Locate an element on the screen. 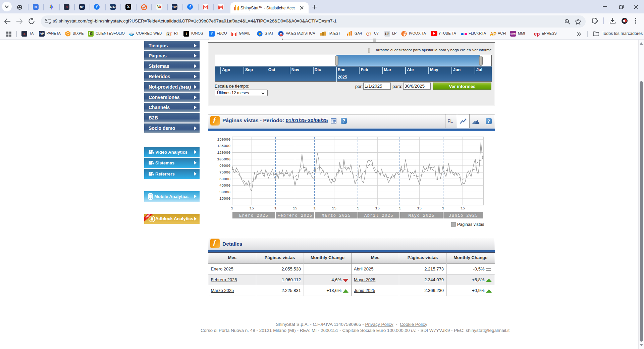 This screenshot has width=644, height=349. svg-text: 135000 is located at coordinates (224, 146).